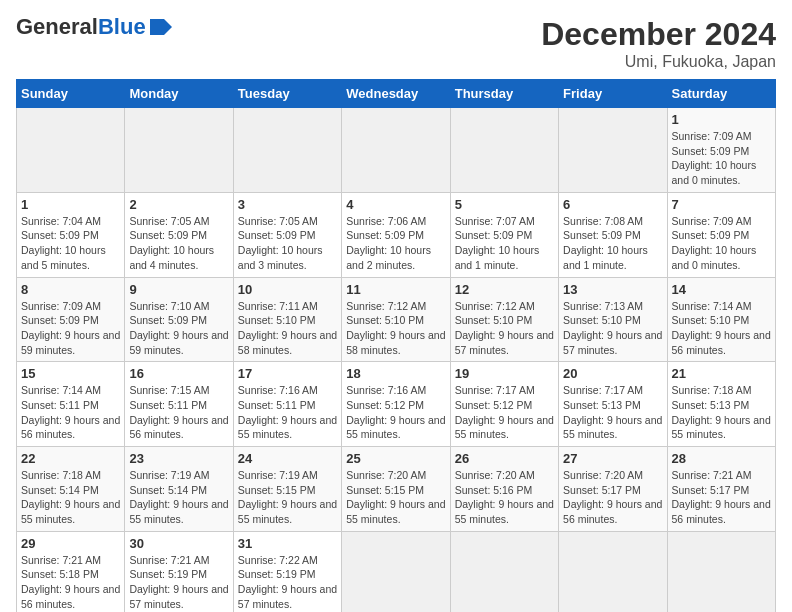 This screenshot has width=792, height=612. I want to click on day-number: 2, so click(178, 204).